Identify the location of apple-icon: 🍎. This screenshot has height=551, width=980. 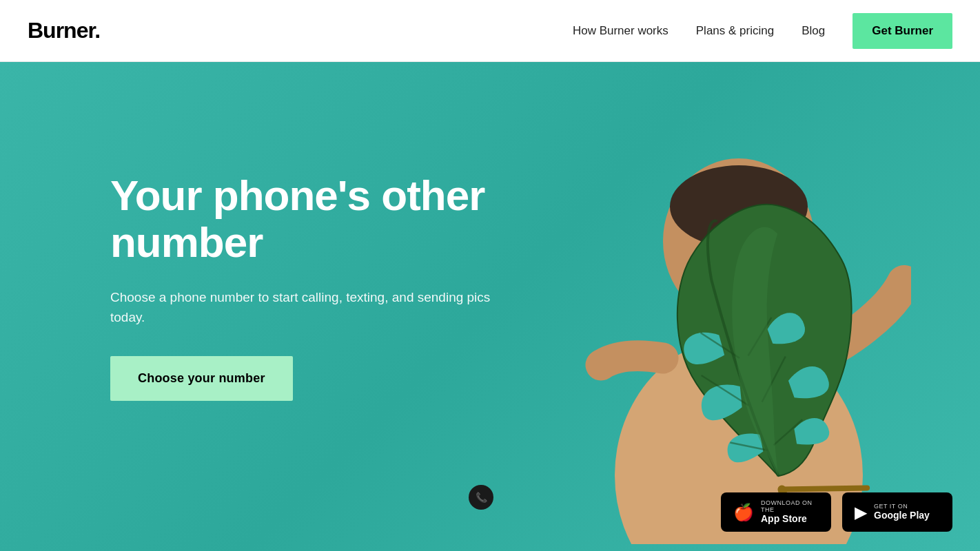
(744, 512).